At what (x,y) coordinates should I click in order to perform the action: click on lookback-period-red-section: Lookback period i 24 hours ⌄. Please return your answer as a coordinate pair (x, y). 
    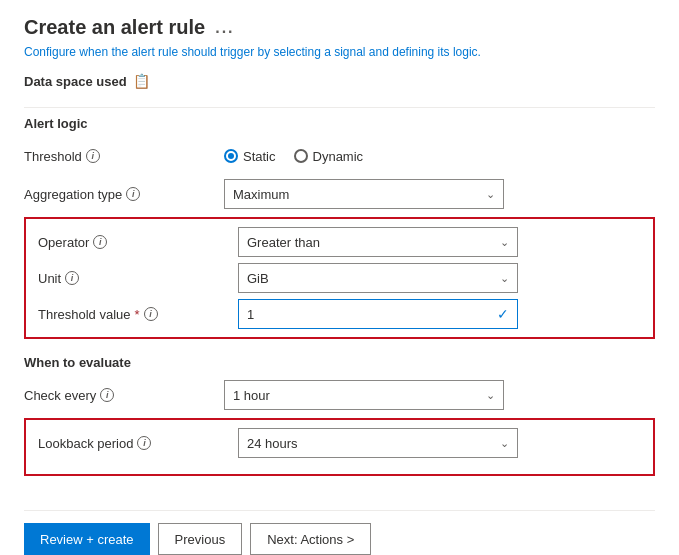
    Looking at the image, I should click on (340, 447).